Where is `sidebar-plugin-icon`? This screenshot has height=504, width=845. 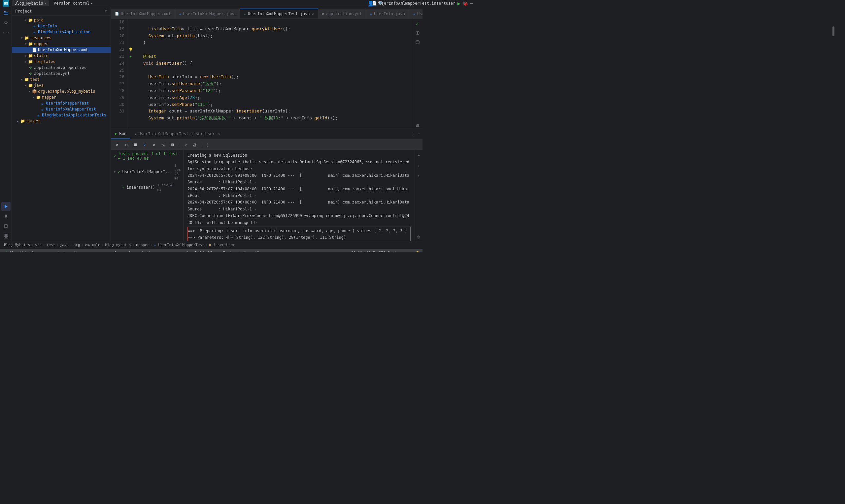
sidebar-plugin-icon is located at coordinates (6, 236).